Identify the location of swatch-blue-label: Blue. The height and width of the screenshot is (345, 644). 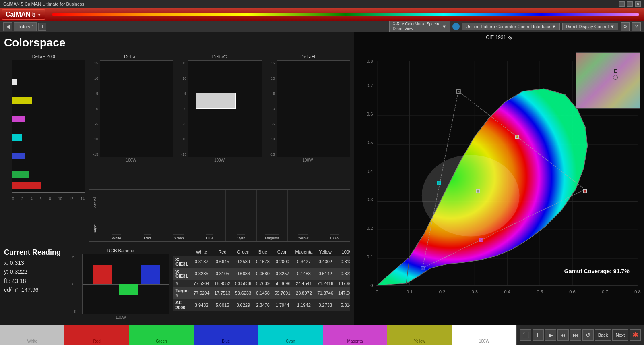
(210, 238).